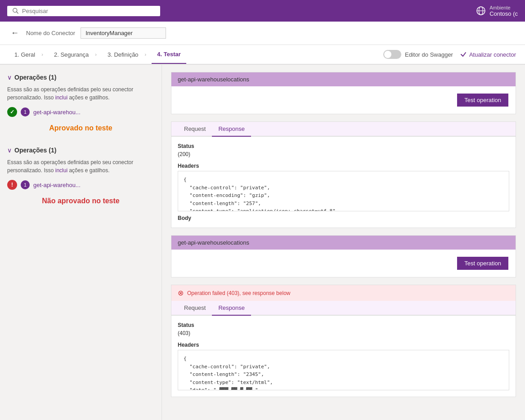 The image size is (525, 420). Describe the element at coordinates (344, 79) in the screenshot. I see `op-card-header-1: get-api-warehouselocations` at that location.